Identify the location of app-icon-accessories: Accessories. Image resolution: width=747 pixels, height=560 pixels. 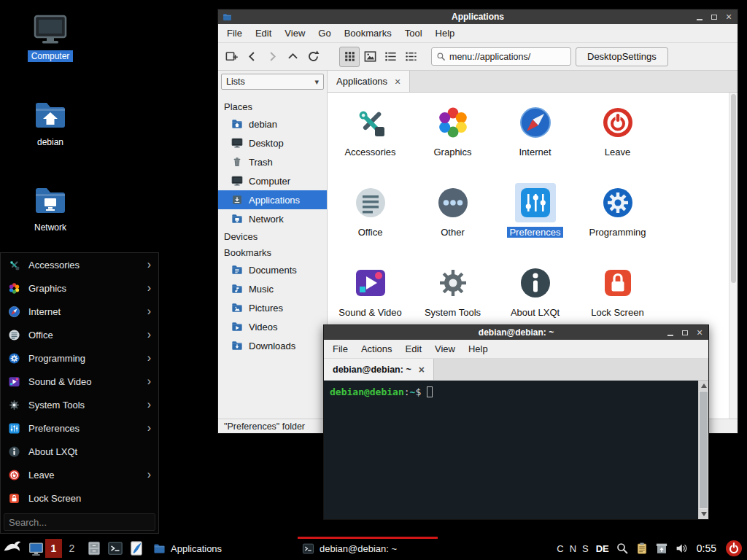
(371, 139).